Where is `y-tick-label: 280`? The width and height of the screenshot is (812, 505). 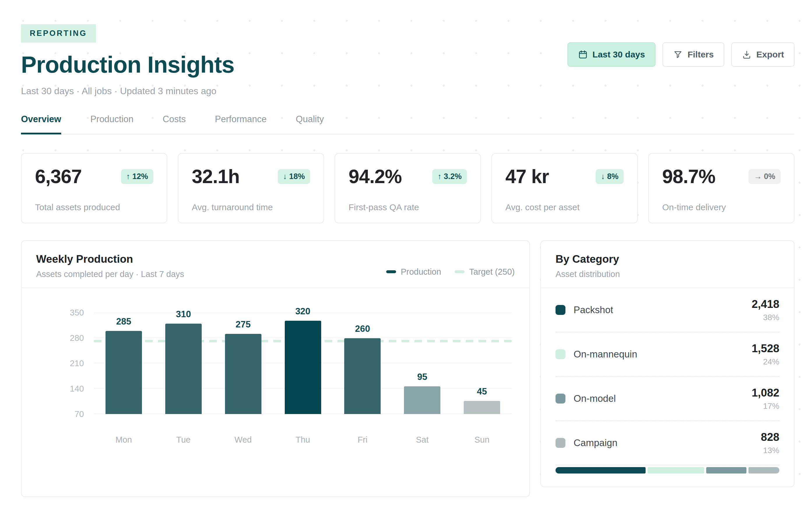 y-tick-label: 280 is located at coordinates (77, 338).